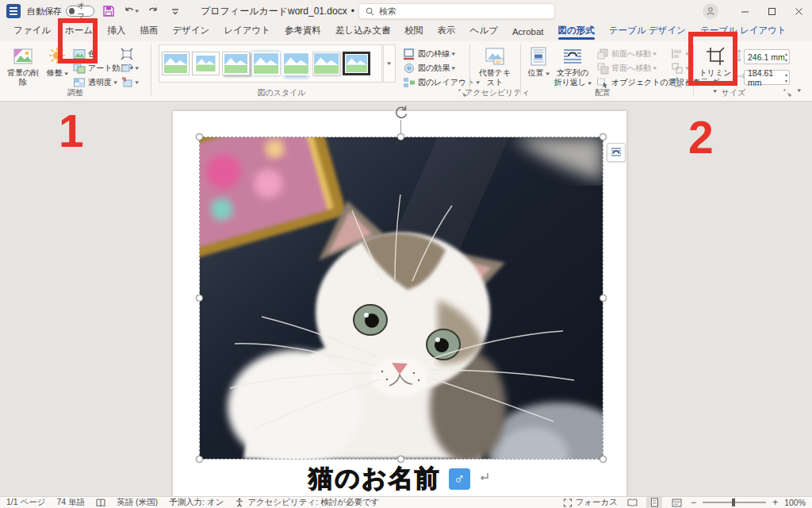  I want to click on remove-background-icon, so click(23, 56).